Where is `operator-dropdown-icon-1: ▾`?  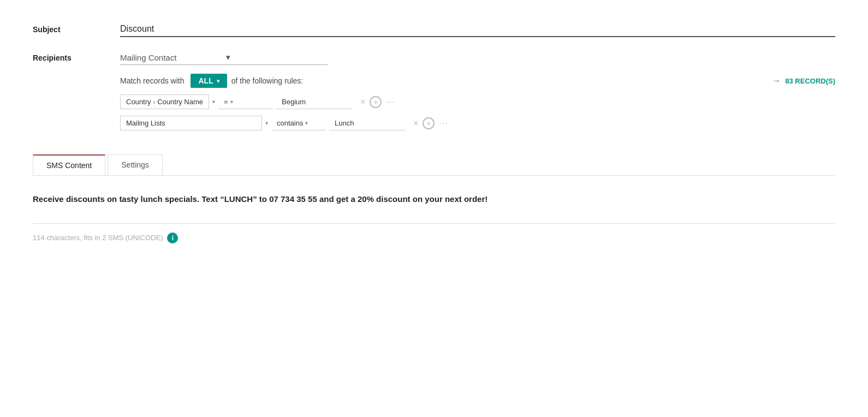
operator-dropdown-icon-1: ▾ is located at coordinates (231, 102).